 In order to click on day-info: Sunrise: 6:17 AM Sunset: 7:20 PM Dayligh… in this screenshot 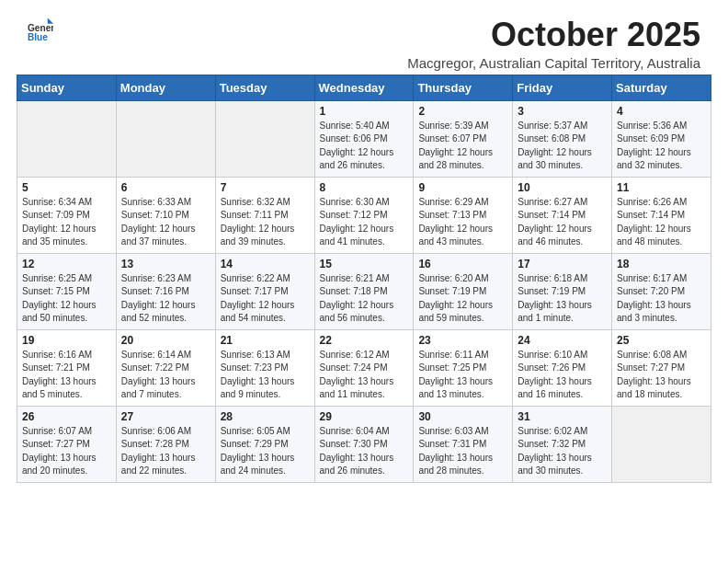, I will do `click(662, 299)`.